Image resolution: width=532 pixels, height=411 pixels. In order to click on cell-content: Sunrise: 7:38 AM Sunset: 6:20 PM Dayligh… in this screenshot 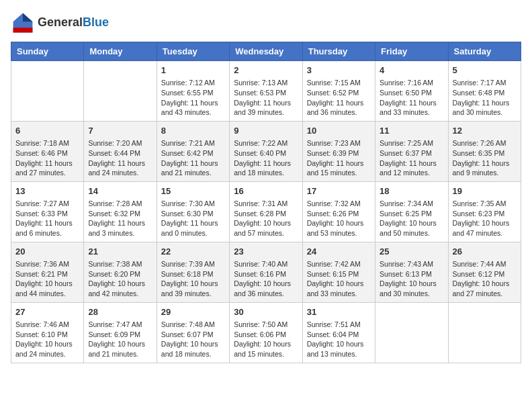, I will do `click(120, 279)`.